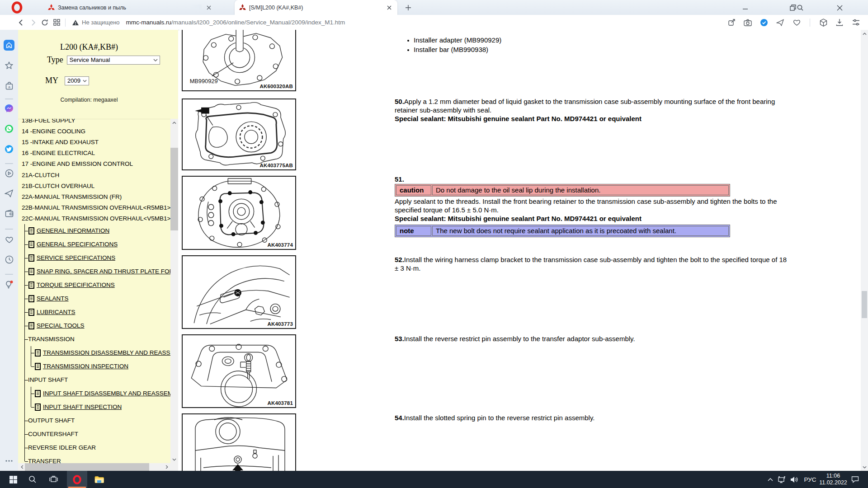 The image size is (868, 488). Describe the element at coordinates (61, 325) in the screenshot. I see `tree-item-label: SPECIAL TOOLS` at that location.